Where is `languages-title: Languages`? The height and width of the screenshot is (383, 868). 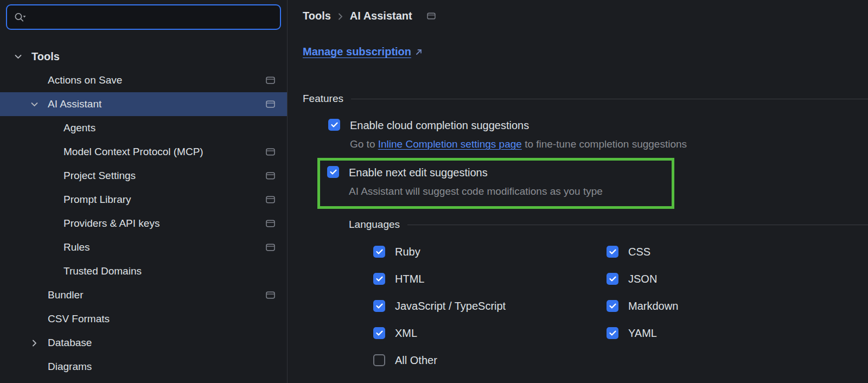 languages-title: Languages is located at coordinates (374, 225).